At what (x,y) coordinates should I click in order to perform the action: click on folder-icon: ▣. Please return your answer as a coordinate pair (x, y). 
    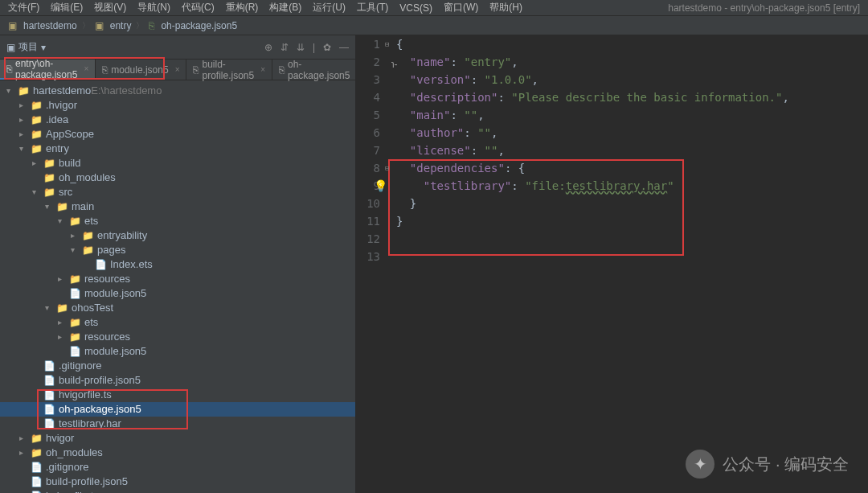
    Looking at the image, I should click on (11, 47).